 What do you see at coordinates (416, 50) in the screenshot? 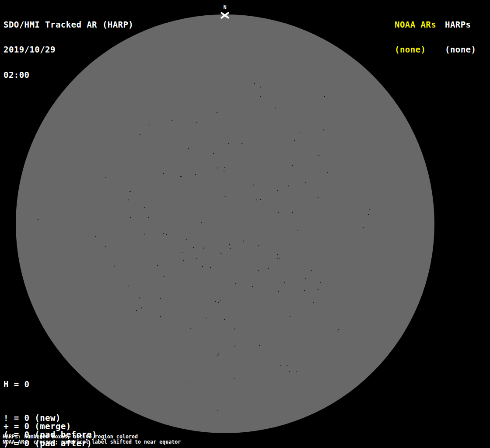
I see `noaa-ars-value: (none)` at bounding box center [416, 50].